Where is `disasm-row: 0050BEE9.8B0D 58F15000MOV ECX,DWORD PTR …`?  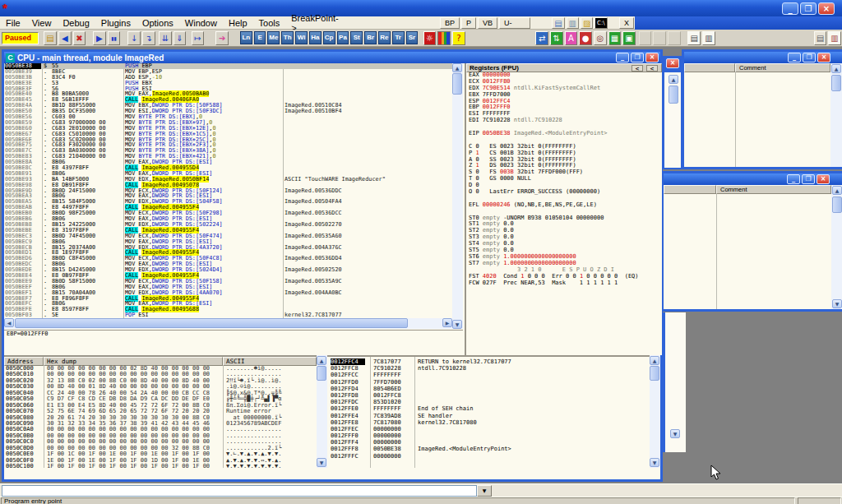 disasm-row: 0050BEE9.8B0D 58F15000MOV ECX,DWORD PTR … is located at coordinates (229, 281).